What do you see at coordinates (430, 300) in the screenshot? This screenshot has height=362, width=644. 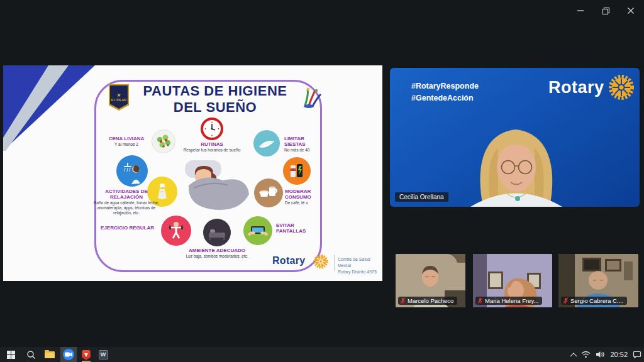 I see `participant-name: Marcelo Pacheco` at bounding box center [430, 300].